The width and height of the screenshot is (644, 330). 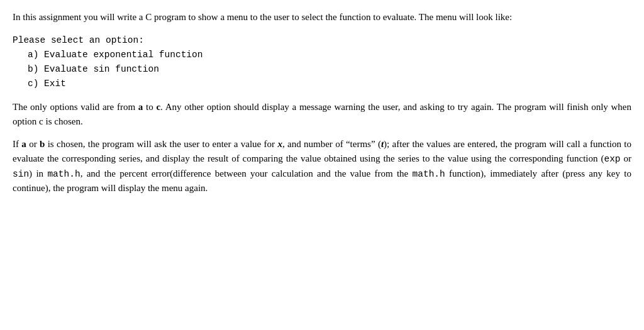 I want to click on options-paragraph: The only options valid are from a to c. …, so click(x=322, y=114).